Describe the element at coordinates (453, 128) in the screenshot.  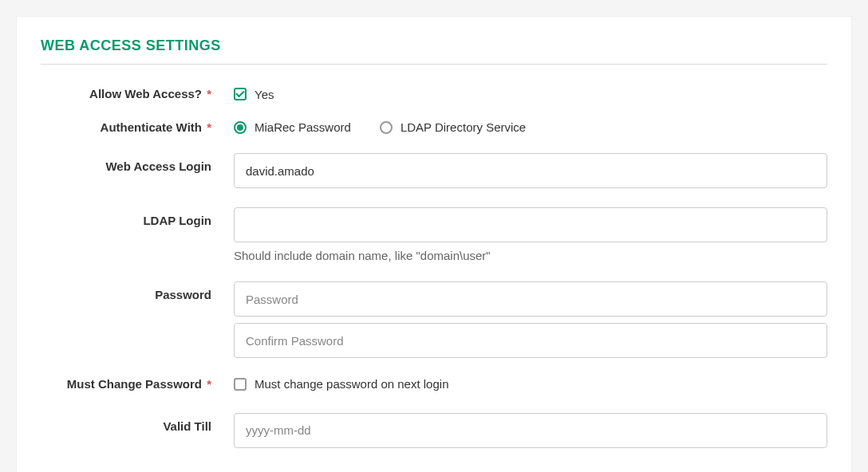
I see `radio-ldap-directory-service: LDAP Directory Service` at that location.